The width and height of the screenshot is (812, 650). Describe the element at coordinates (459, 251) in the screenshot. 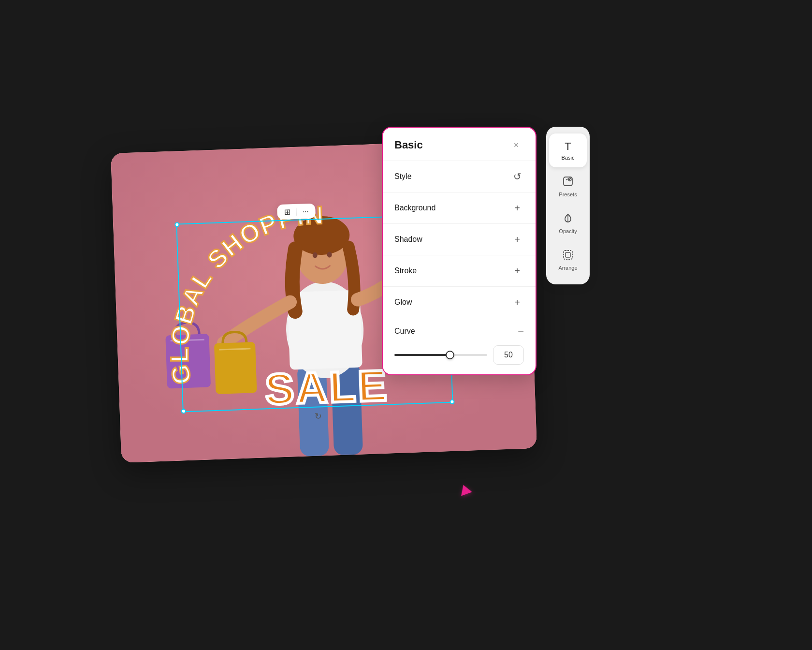

I see `basic-panel: Basic × Style ↺ Background + Shadow + St…` at that location.